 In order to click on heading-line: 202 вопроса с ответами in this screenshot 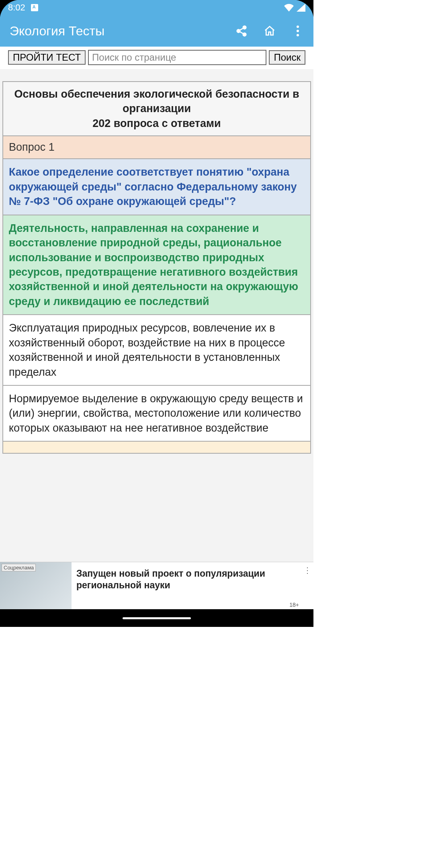, I will do `click(157, 123)`.